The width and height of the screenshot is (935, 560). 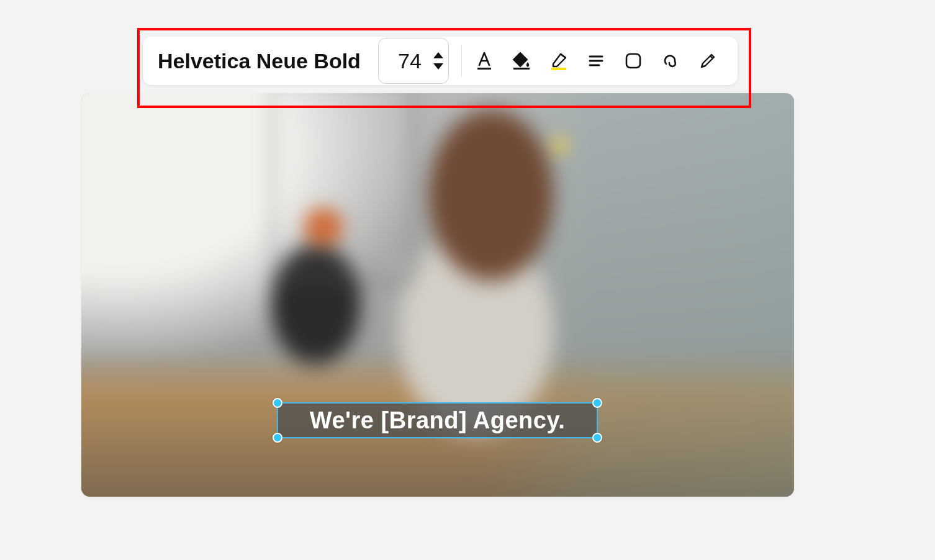 I want to click on font-size-input: 74, so click(x=413, y=61).